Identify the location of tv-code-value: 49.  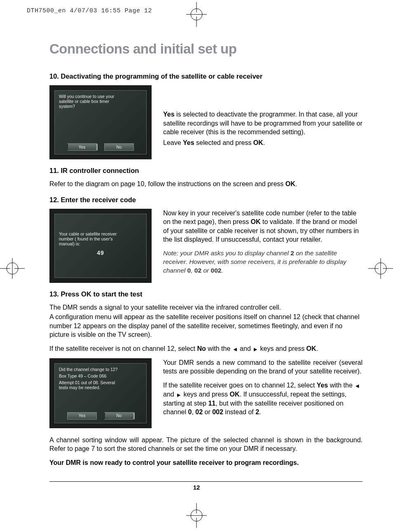
(101, 253).